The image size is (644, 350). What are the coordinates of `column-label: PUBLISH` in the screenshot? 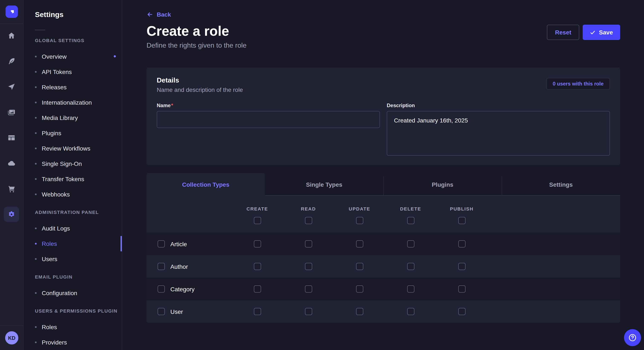 It's located at (462, 209).